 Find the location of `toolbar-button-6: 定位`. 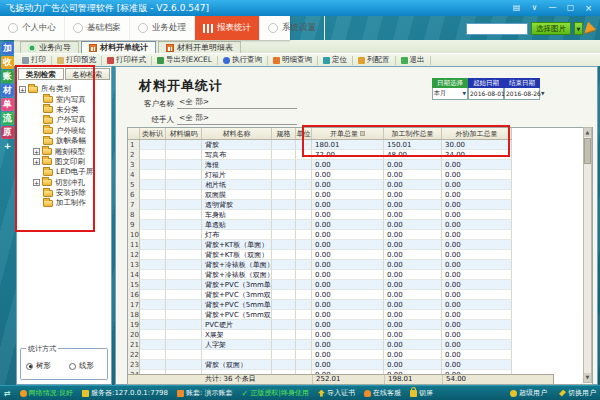

toolbar-button-6: 定位 is located at coordinates (335, 60).